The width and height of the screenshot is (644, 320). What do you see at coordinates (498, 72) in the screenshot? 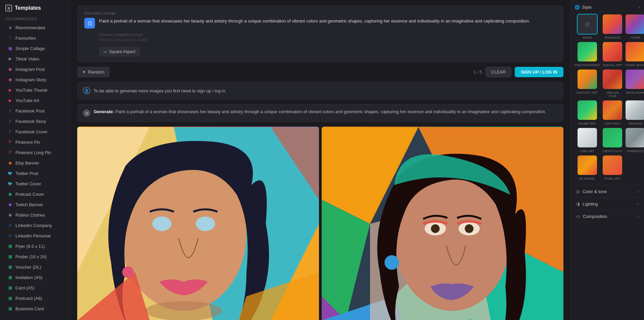
I see `clear-button: CLEAR` at bounding box center [498, 72].